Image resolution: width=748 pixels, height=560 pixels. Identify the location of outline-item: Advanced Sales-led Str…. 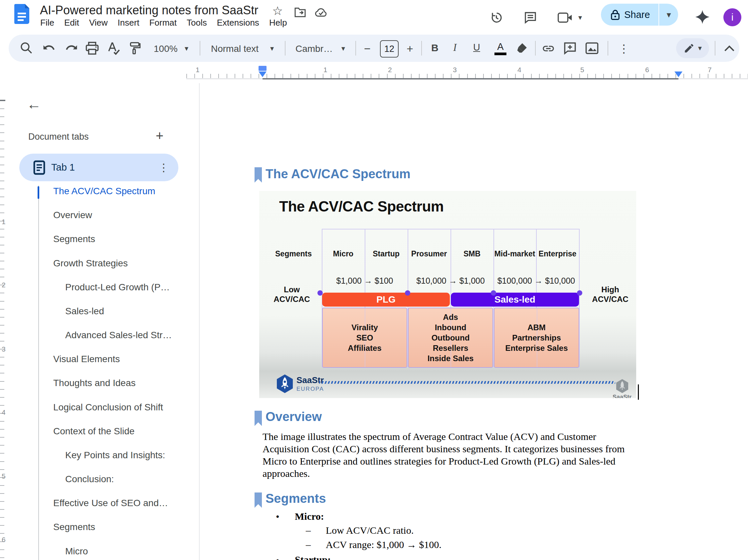
(119, 336).